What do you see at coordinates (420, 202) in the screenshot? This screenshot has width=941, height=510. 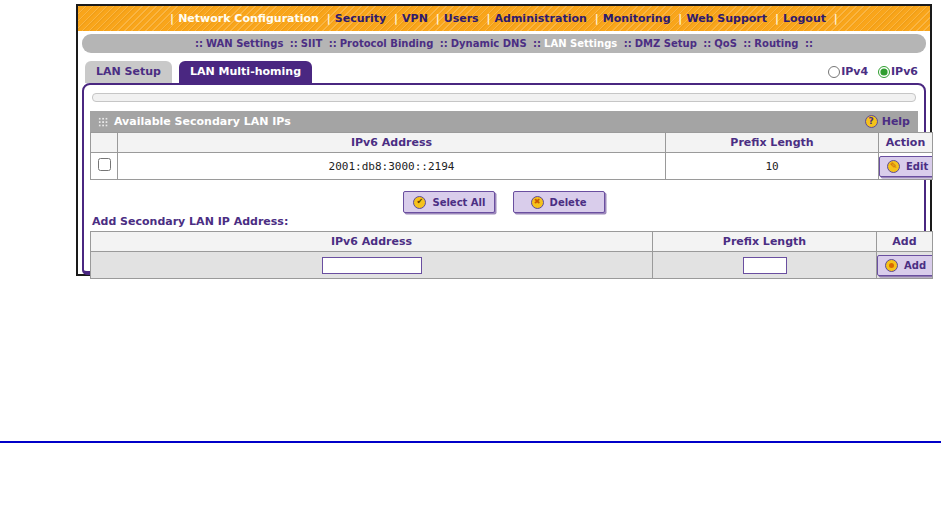 I see `select-all-icon: ✔` at bounding box center [420, 202].